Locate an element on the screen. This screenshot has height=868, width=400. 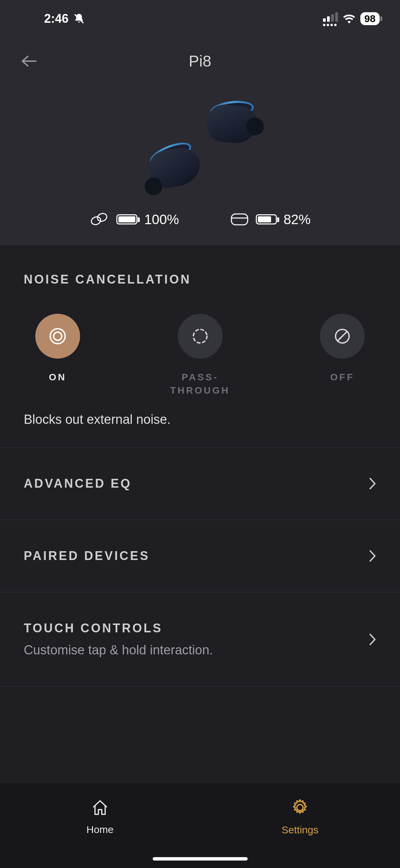
noise-cancellation-title: NOISE CANCELLATION is located at coordinates (200, 279).